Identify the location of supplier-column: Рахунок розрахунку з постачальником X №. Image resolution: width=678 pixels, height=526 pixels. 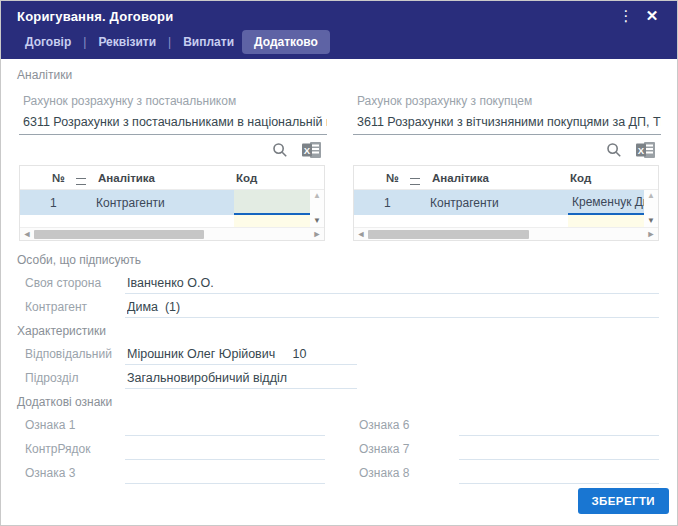
(171, 164).